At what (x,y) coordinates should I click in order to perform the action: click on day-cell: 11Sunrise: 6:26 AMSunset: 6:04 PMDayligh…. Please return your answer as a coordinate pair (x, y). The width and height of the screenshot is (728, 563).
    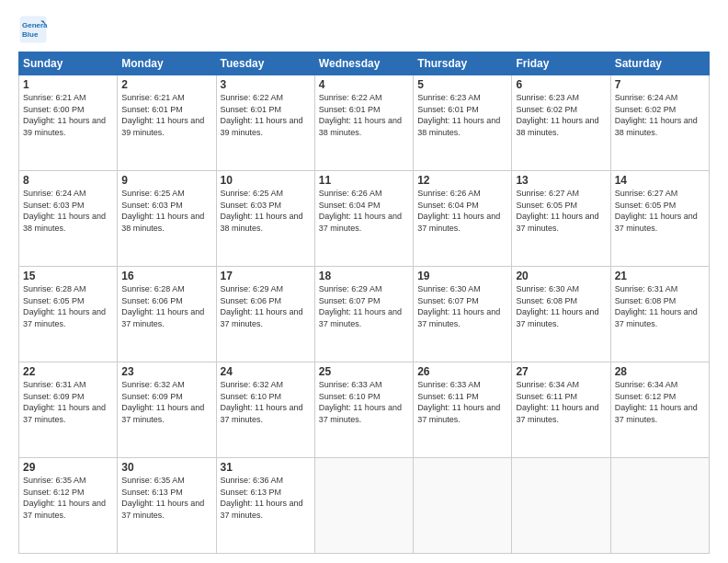
    Looking at the image, I should click on (364, 219).